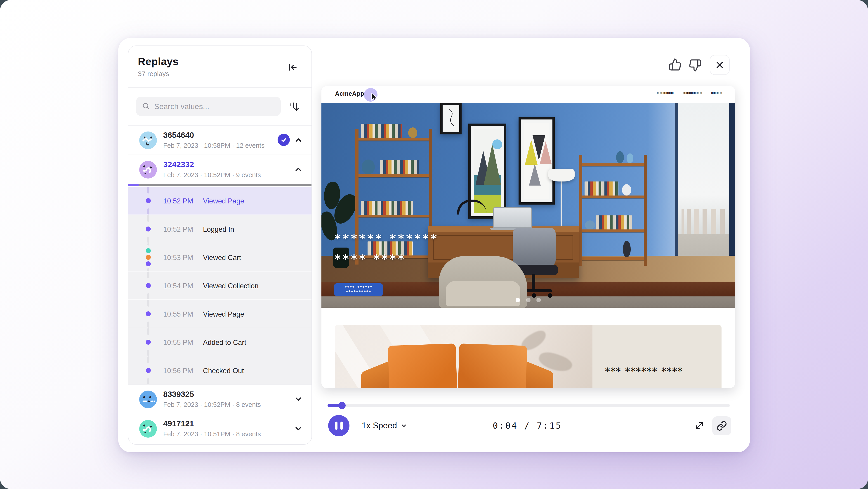 Image resolution: width=868 pixels, height=489 pixels. What do you see at coordinates (220, 169) in the screenshot?
I see `session-row-3242332: 3242332 Feb 7, 2023 · 10:52PM · 9 events` at bounding box center [220, 169].